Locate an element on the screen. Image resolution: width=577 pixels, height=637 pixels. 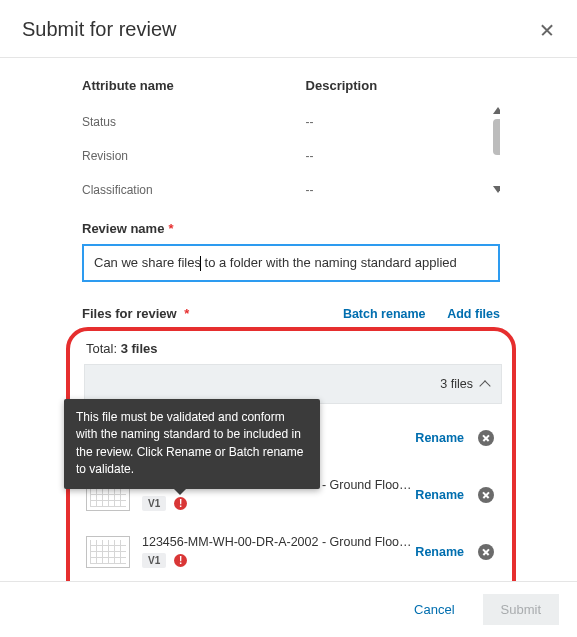
modal-title: Submit for review is located at coordinates (100, 30).